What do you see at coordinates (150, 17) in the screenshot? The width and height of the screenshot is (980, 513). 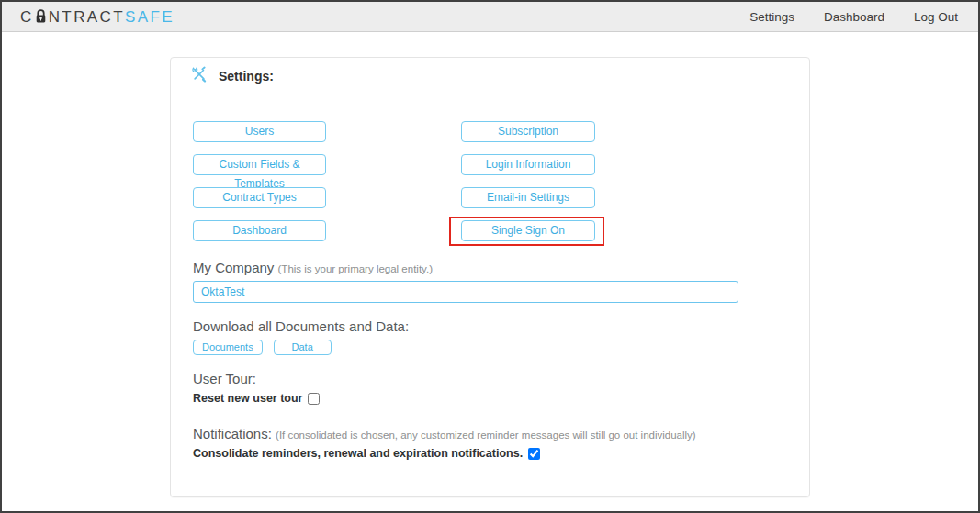 I see `logo-text-suffix: SAFE` at bounding box center [150, 17].